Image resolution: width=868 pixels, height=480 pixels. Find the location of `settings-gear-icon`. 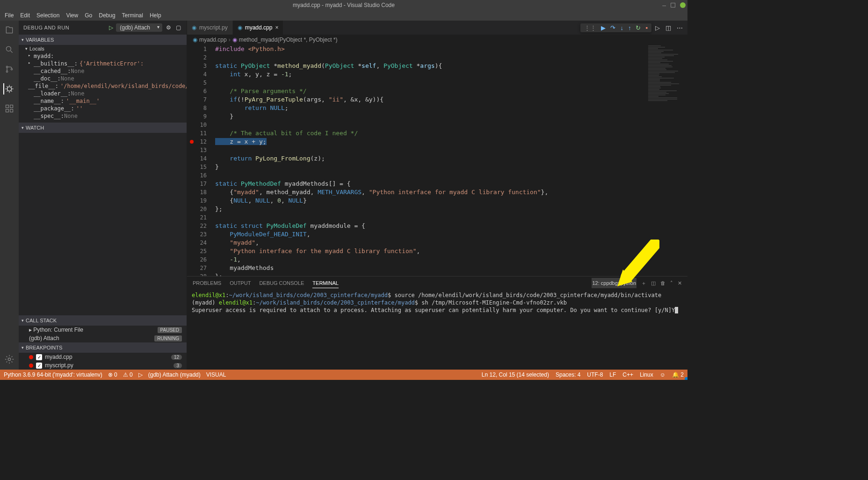

settings-gear-icon is located at coordinates (9, 359).